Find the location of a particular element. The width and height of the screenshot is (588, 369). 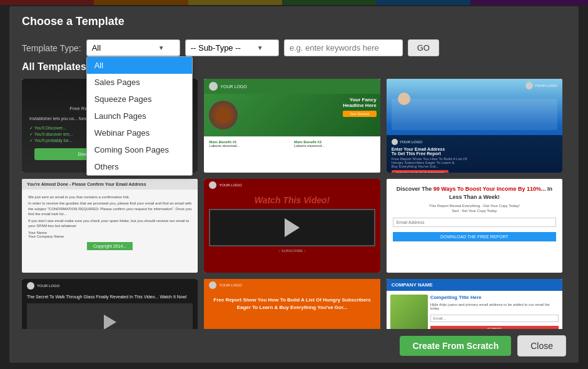

tpl7-video is located at coordinates (110, 316).